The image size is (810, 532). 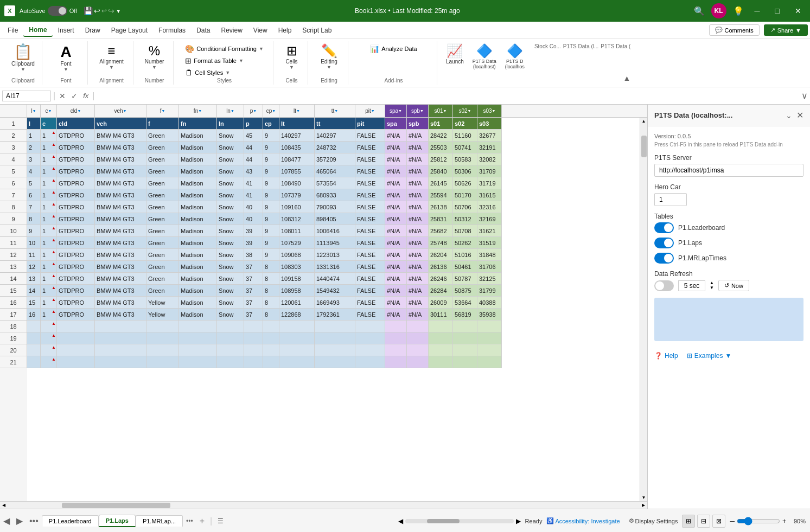 I want to click on row-header-12: 12, so click(x=14, y=255).